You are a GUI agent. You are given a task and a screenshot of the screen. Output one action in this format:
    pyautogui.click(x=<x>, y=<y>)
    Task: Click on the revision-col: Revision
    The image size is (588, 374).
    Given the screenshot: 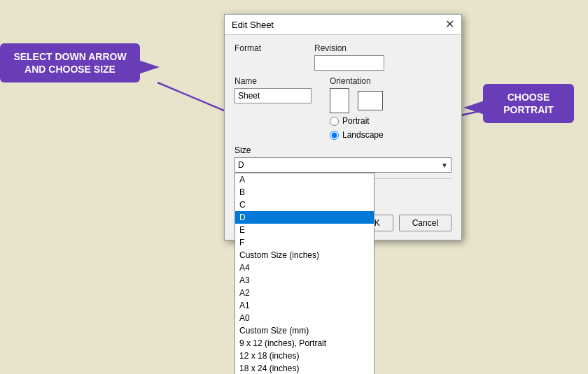 What is the action you would take?
    pyautogui.click(x=349, y=57)
    